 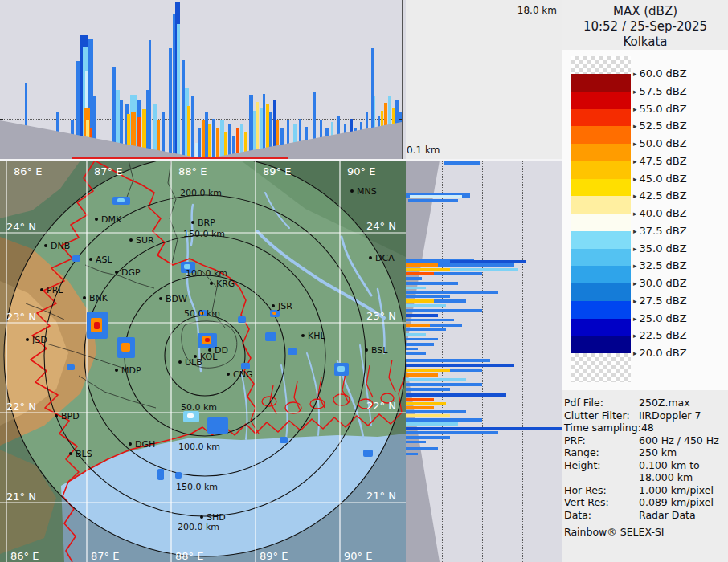 I want to click on longitude-label: 86° E, so click(x=27, y=172).